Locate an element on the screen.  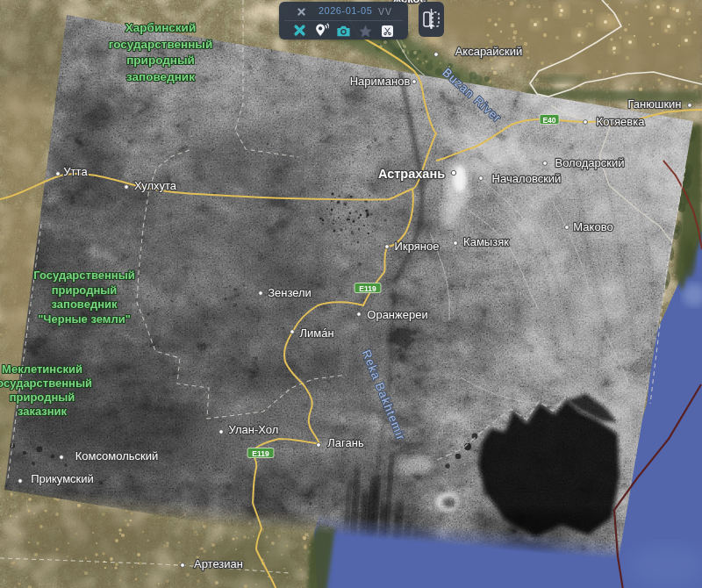
svg-text: Аксарайский is located at coordinates (490, 51).